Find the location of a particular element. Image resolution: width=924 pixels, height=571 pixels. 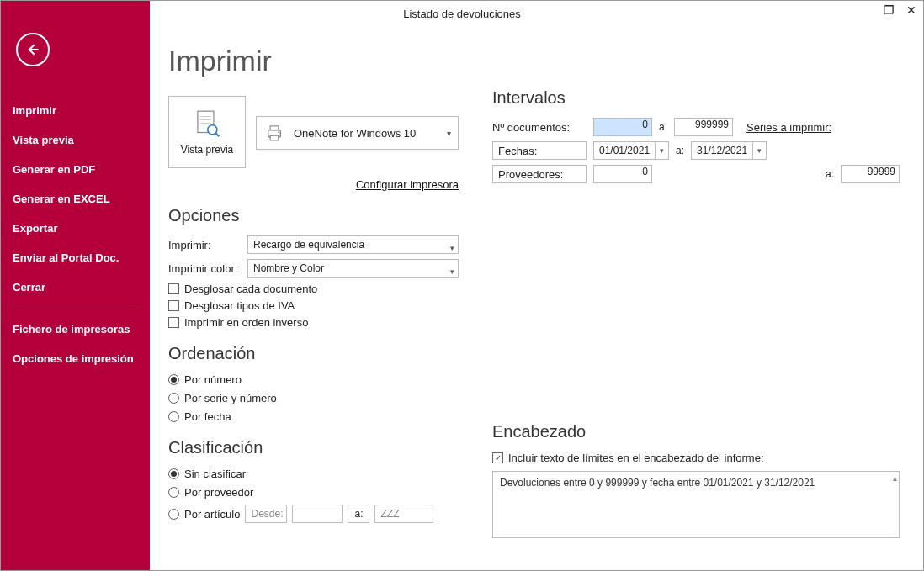

radio-por-articulo-label: Por artículo is located at coordinates (212, 515).